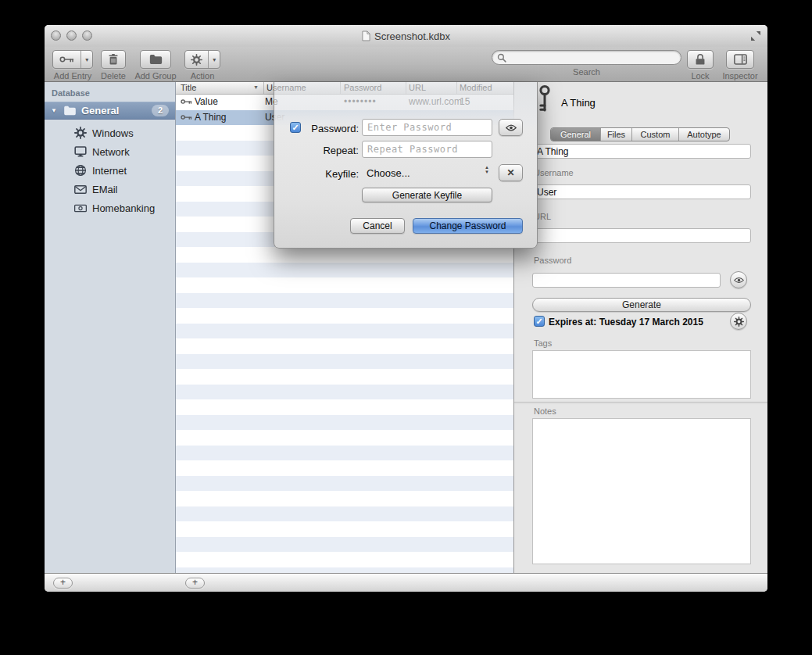  Describe the element at coordinates (626, 322) in the screenshot. I see `expires-label: Expires at: Tuesday 17 March 2015` at that location.